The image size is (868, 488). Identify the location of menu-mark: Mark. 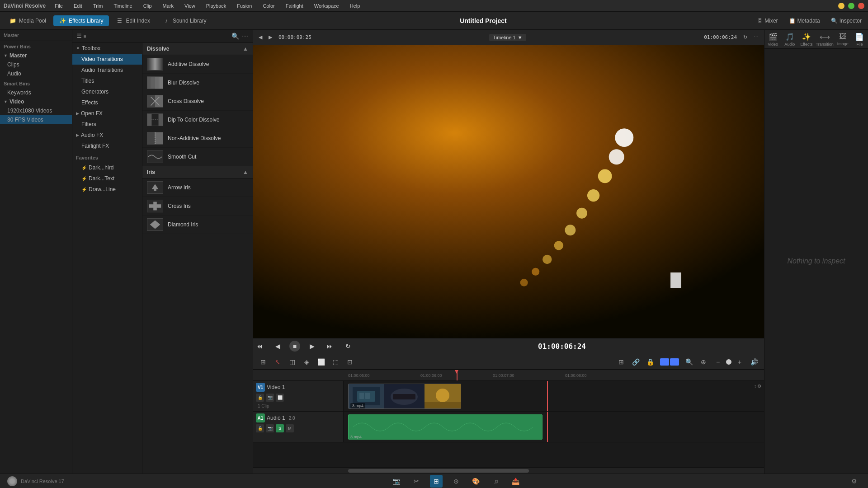
(168, 6).